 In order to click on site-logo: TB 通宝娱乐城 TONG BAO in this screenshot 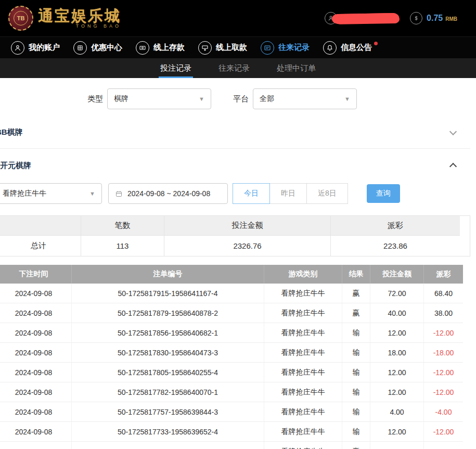, I will do `click(65, 18)`.